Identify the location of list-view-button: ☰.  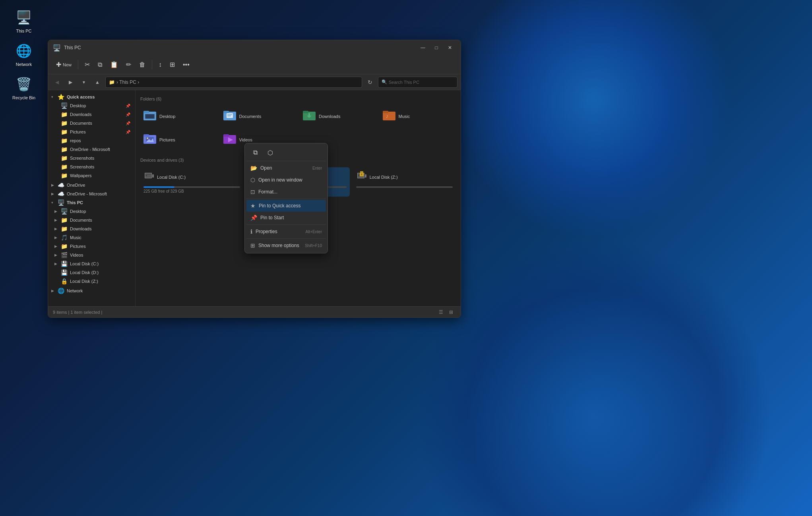
(441, 312).